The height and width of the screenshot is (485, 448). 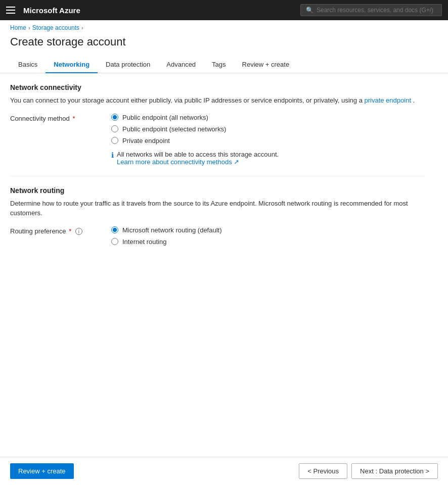 What do you see at coordinates (195, 129) in the screenshot?
I see `radio-public-selected: Public endpoint (selected networks)` at bounding box center [195, 129].